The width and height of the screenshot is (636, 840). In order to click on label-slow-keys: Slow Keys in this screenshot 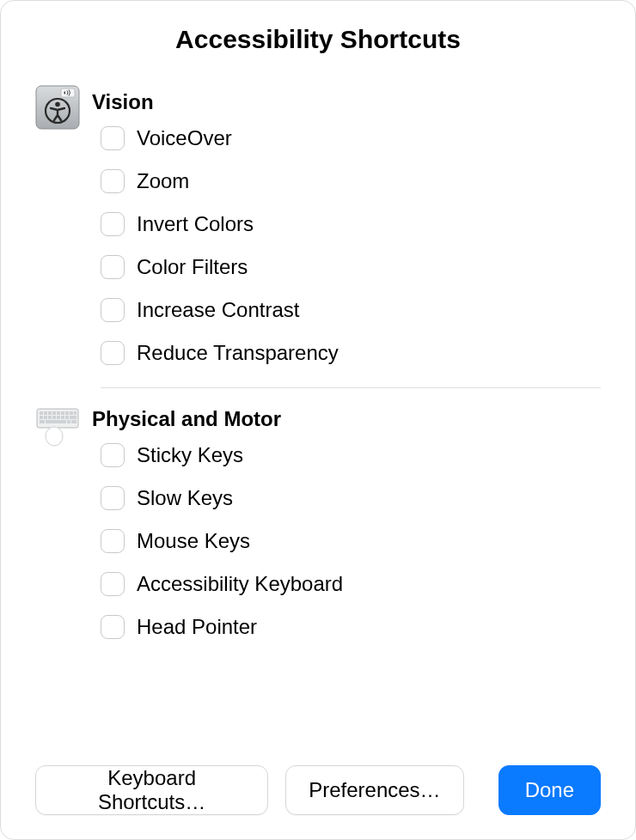, I will do `click(185, 498)`.